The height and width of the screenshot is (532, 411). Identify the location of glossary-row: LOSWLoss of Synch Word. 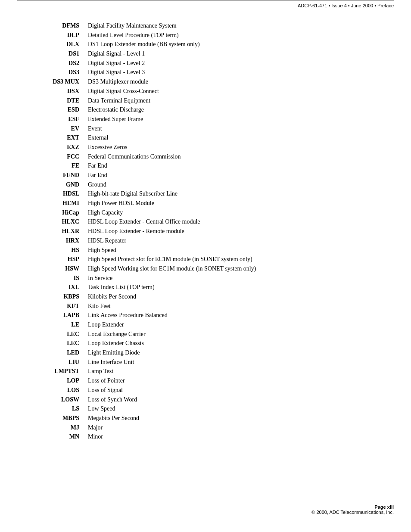
(206, 400).